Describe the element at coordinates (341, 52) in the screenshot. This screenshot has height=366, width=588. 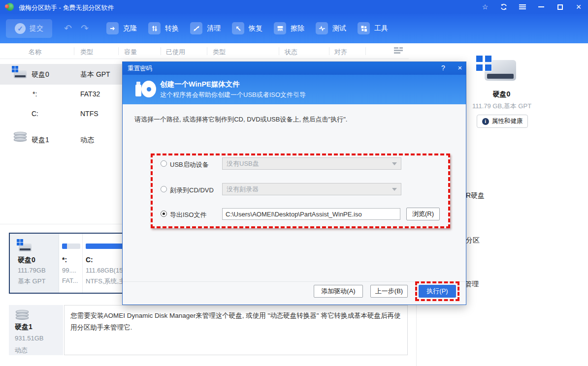
I see `col-align: 对齐` at that location.